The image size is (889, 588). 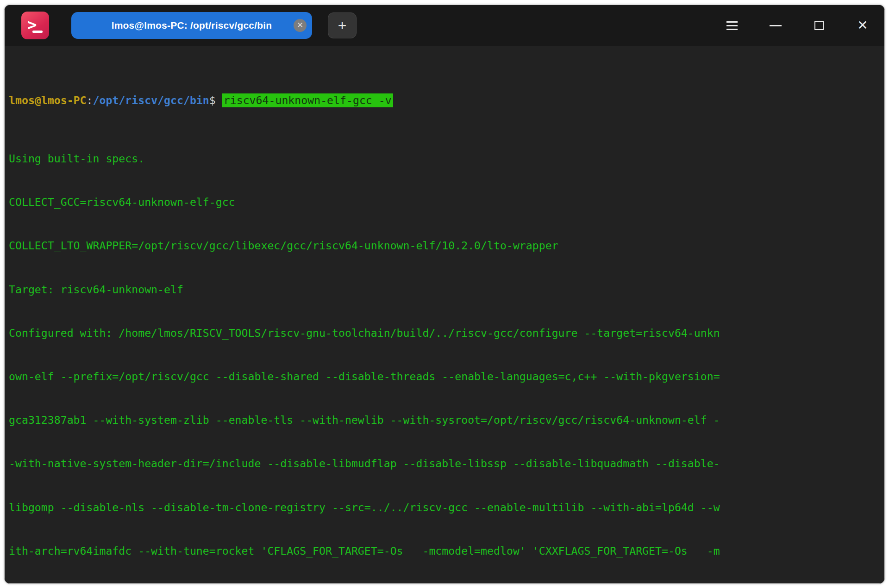 I want to click on terminal-output-line: Target: riscv64-unknown-elf, so click(x=446, y=290).